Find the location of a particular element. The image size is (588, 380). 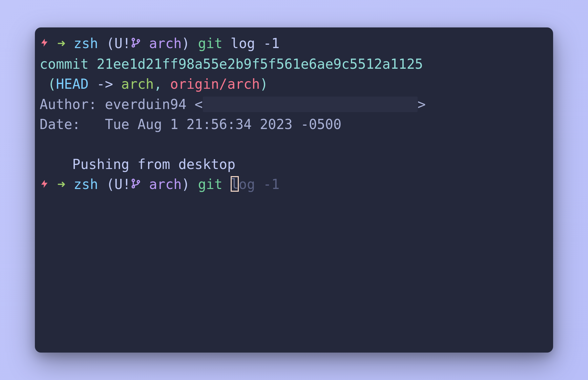

date-label: Date: is located at coordinates (72, 124).